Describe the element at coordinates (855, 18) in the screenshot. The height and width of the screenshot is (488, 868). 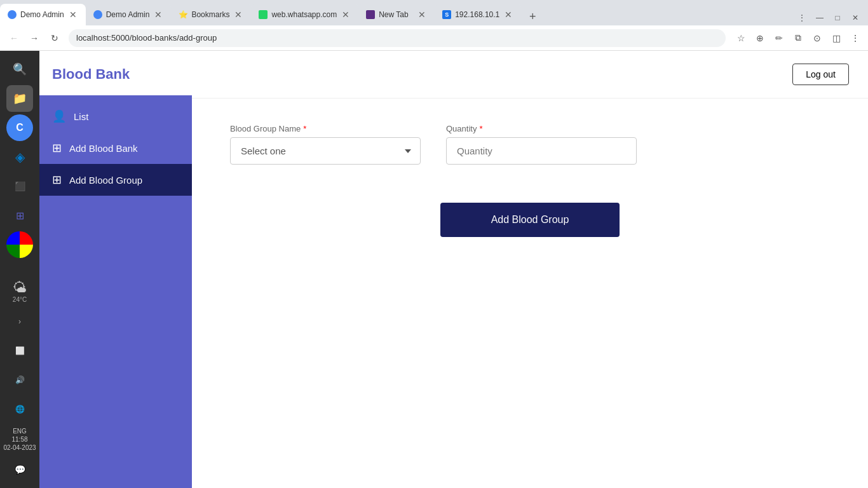
I see `close-window-icon: ✕` at that location.